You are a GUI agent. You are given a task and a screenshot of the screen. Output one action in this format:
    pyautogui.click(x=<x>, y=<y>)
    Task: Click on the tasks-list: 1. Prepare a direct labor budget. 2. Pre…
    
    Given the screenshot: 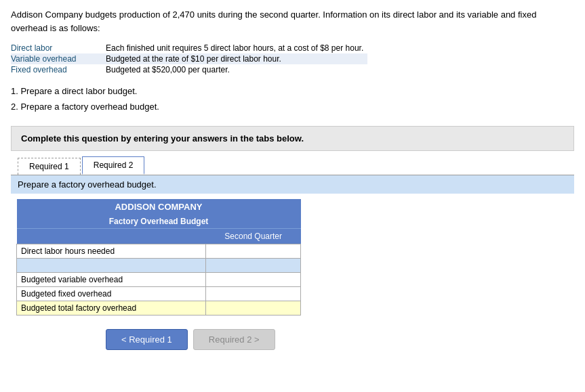 What is the action you would take?
    pyautogui.click(x=293, y=99)
    